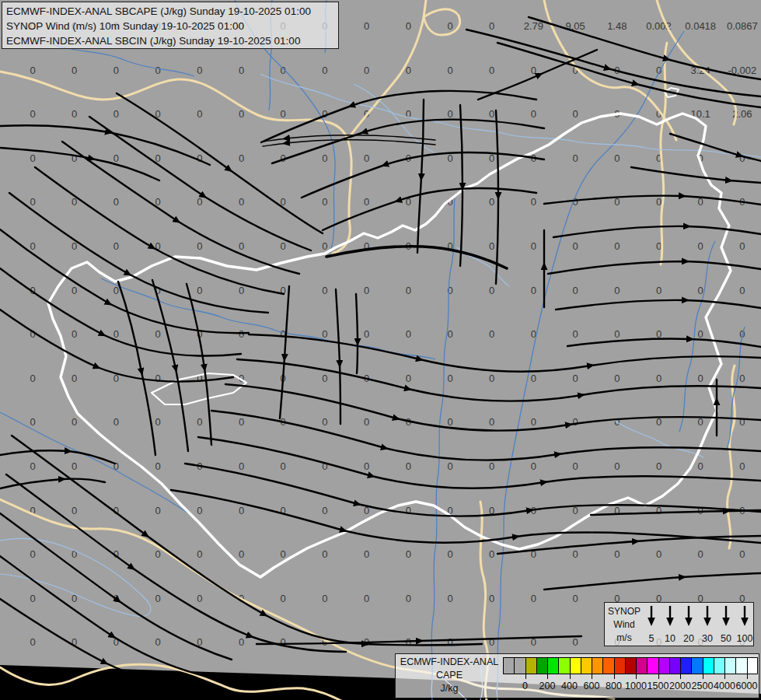  What do you see at coordinates (651, 639) in the screenshot?
I see `wind-speed-label: 5` at bounding box center [651, 639].